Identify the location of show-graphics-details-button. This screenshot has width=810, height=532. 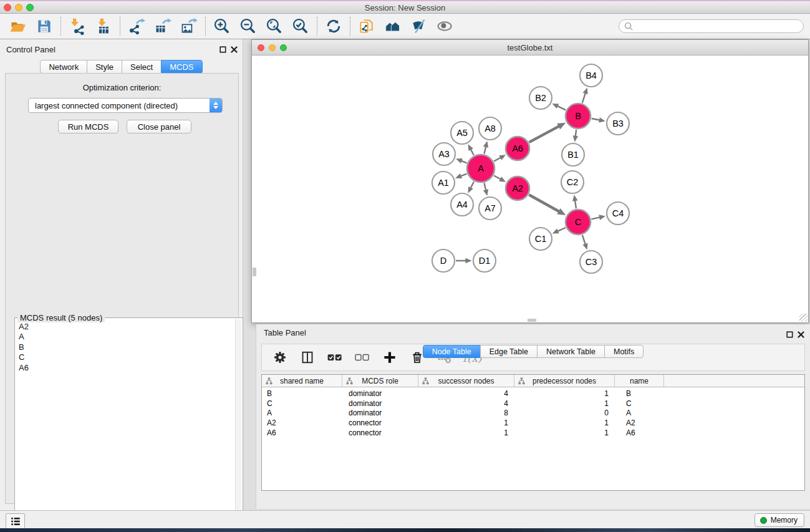
(445, 26).